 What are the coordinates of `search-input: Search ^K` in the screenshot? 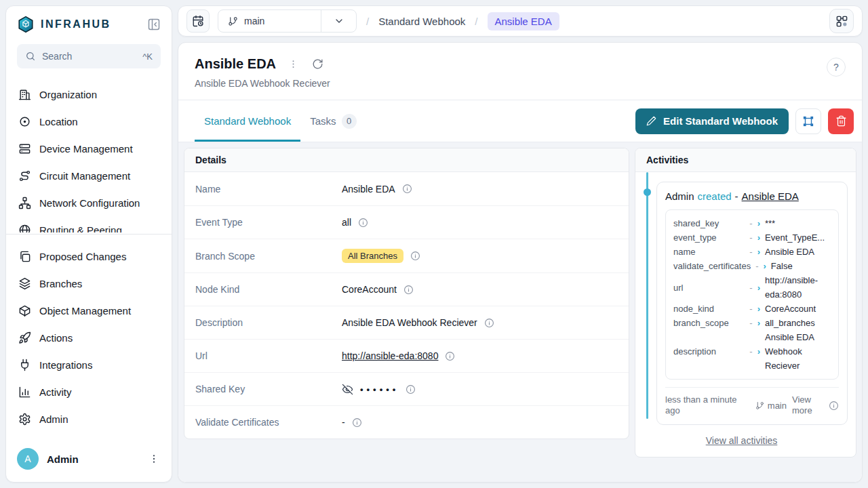 It's located at (89, 56).